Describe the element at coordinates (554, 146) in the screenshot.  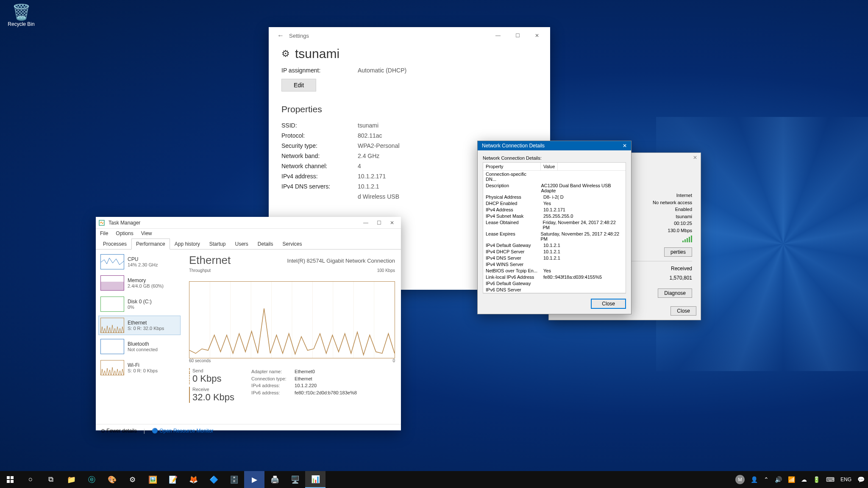
I see `dialog-titlebar: Network Connection Details ✕` at that location.